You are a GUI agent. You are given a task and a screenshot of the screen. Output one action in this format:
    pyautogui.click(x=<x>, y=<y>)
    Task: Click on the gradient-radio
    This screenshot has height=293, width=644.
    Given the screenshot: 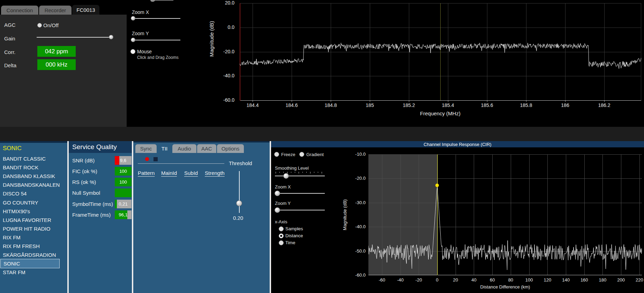 What is the action you would take?
    pyautogui.click(x=302, y=154)
    